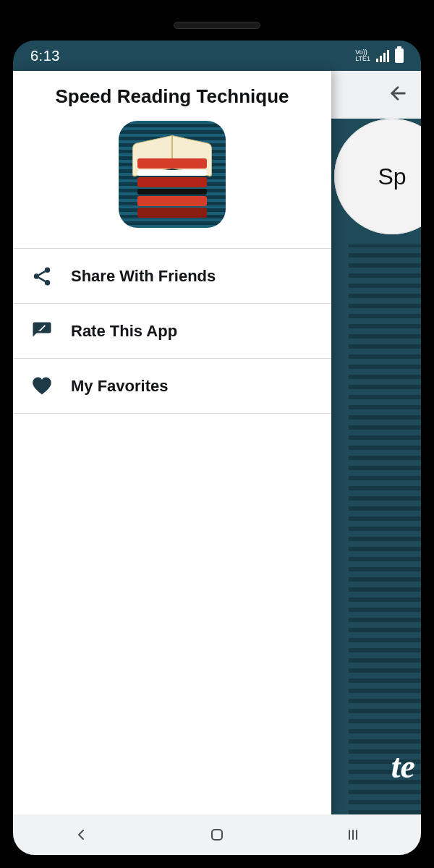 The height and width of the screenshot is (868, 434). Describe the element at coordinates (120, 386) in the screenshot. I see `menu-item-label: My Favorites` at that location.